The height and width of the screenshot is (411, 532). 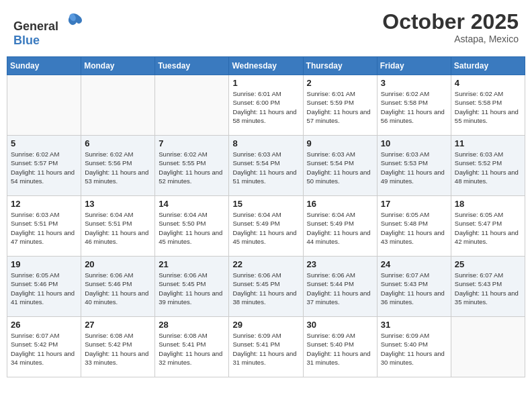 I want to click on calendar-day: 12Sunrise: 6:03 AM Sunset: 5:51 PM Dayli…, so click(x=44, y=226).